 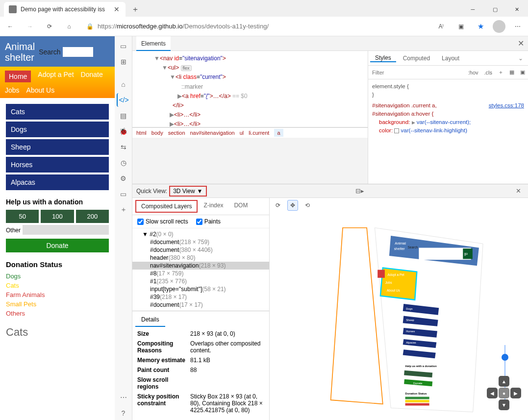 I want to click on close-tab-icon: ✕, so click(x=117, y=9).